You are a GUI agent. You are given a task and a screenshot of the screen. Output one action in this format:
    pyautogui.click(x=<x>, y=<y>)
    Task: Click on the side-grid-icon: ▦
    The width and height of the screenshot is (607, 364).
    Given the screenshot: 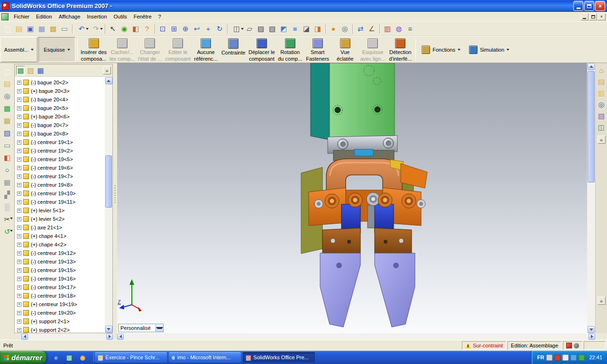 What is the action you would take?
    pyautogui.click(x=7, y=182)
    